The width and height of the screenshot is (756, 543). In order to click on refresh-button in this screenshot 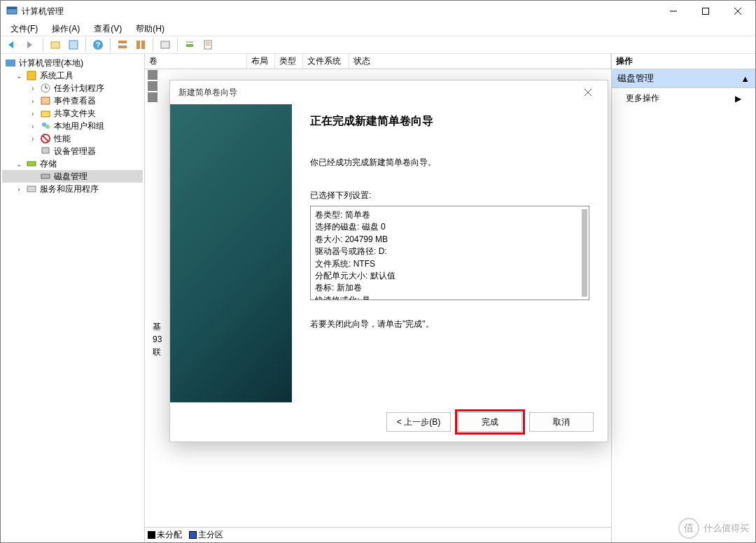, I will do `click(165, 45)`.